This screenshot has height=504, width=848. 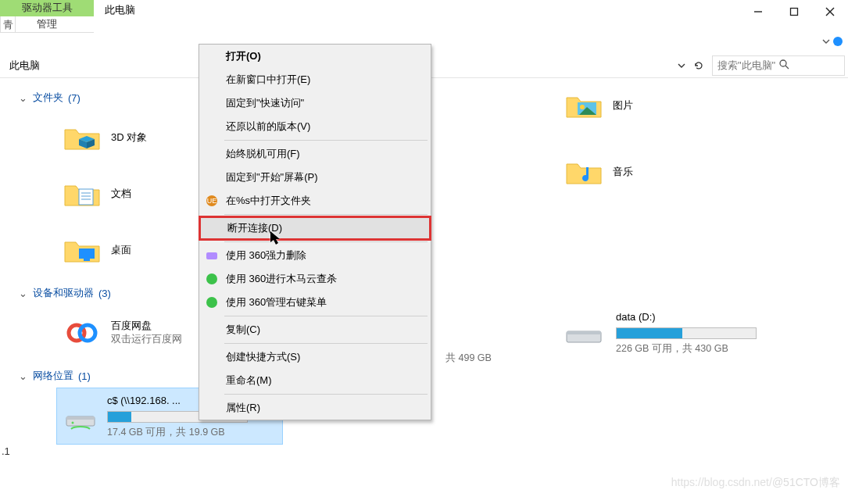 I want to click on folder-tile-music: 音乐, so click(x=660, y=172).